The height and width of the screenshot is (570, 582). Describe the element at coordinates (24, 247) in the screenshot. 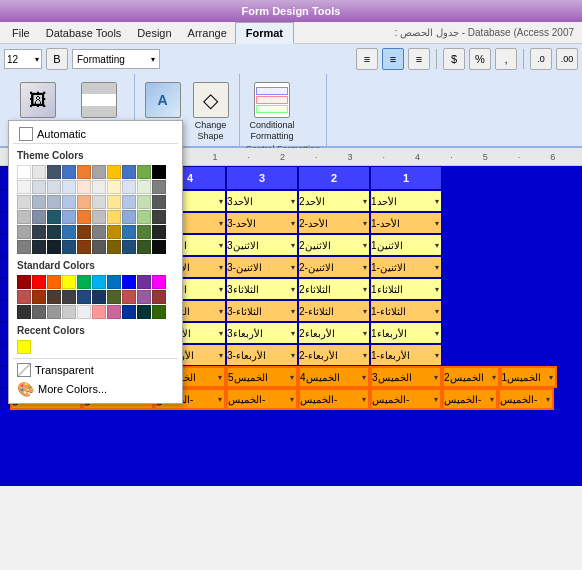

I see `color-w1` at that location.